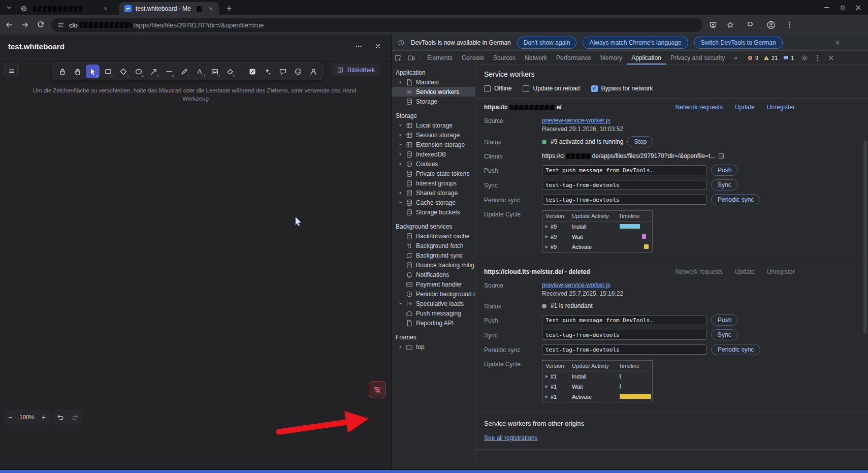 Image resolution: width=868 pixels, height=473 pixels. I want to click on sidebar-item-extension-storage: Extension storage, so click(433, 144).